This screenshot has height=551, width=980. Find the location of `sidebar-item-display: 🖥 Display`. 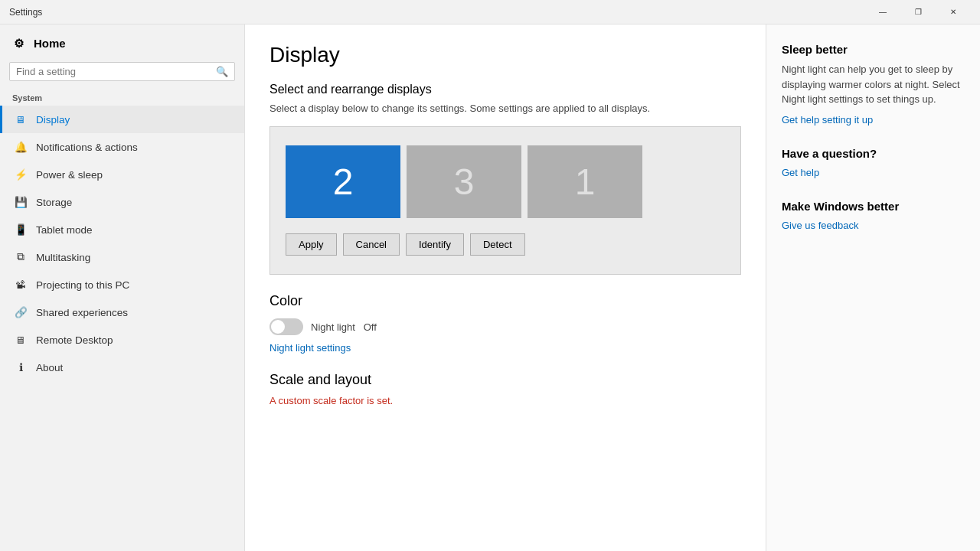

sidebar-item-display: 🖥 Display is located at coordinates (122, 119).